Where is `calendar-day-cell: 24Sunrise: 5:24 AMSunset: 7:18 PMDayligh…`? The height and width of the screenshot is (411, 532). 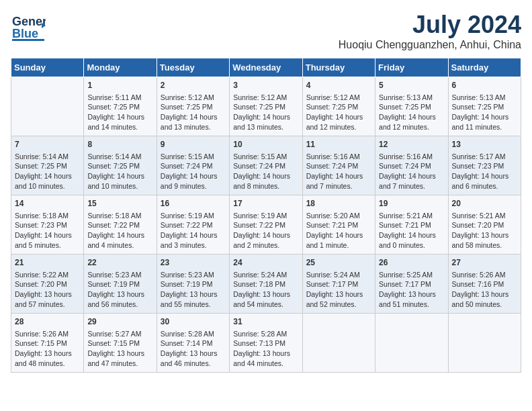 calendar-day-cell: 24Sunrise: 5:24 AMSunset: 7:18 PMDayligh… is located at coordinates (266, 284).